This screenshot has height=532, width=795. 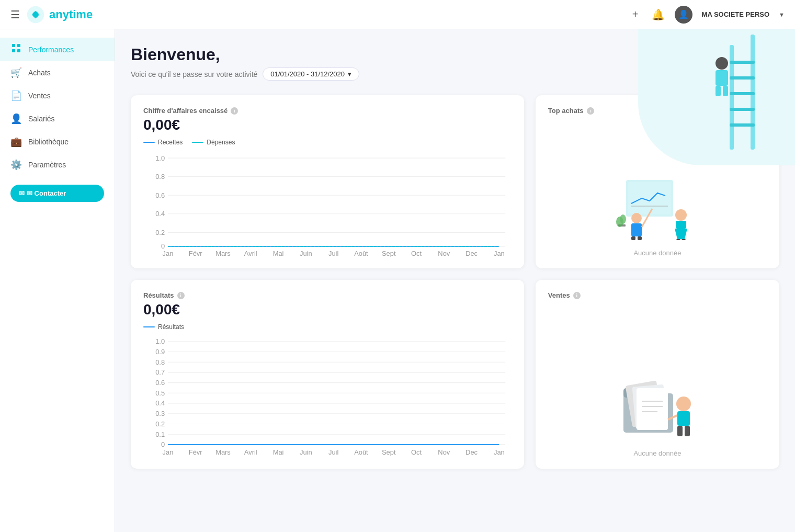 What do you see at coordinates (327, 111) in the screenshot?
I see `chart-ca-title: Chiffre d'affaires encaissé i` at bounding box center [327, 111].